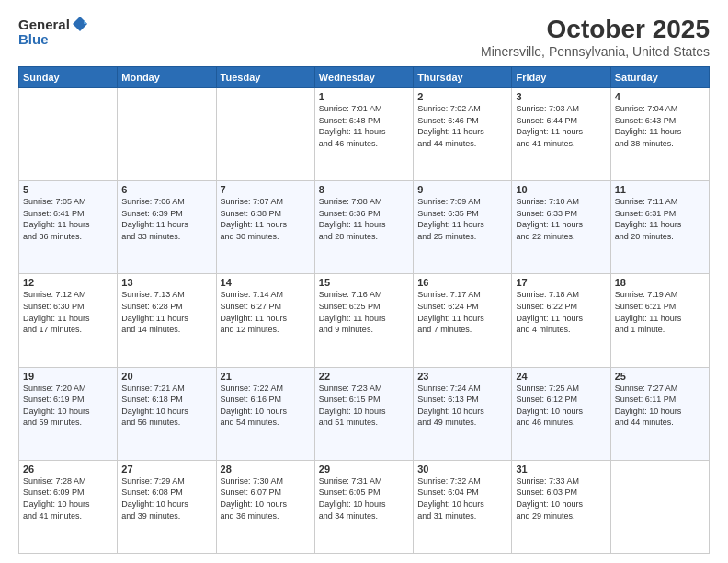 This screenshot has width=728, height=563. What do you see at coordinates (68, 312) in the screenshot?
I see `day-info: Sunrise: 7:12 AM Sunset: 6:30 PM Dayligh…` at bounding box center [68, 312].